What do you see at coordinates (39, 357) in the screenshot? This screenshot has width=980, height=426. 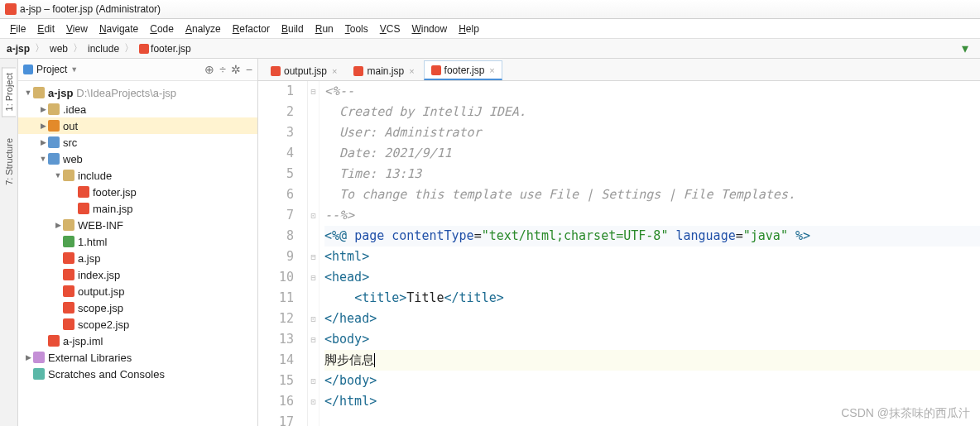 I see `lib-icon` at bounding box center [39, 357].